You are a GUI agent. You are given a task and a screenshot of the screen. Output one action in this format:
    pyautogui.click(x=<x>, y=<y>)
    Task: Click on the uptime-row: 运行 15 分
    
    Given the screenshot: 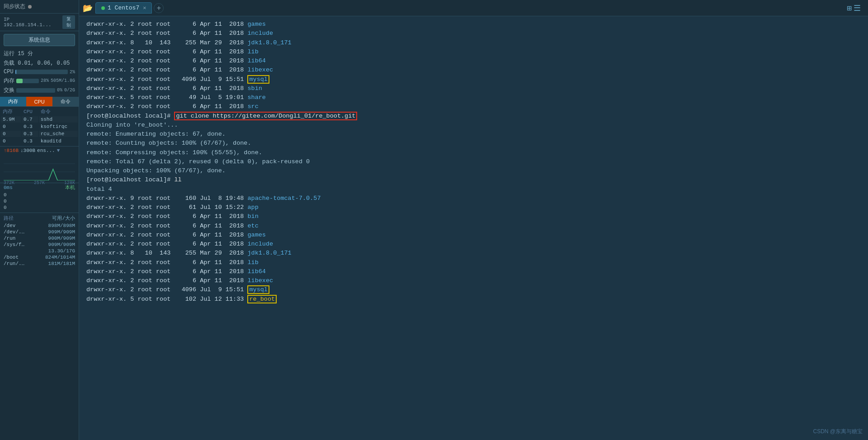 What is the action you would take?
    pyautogui.click(x=39, y=53)
    